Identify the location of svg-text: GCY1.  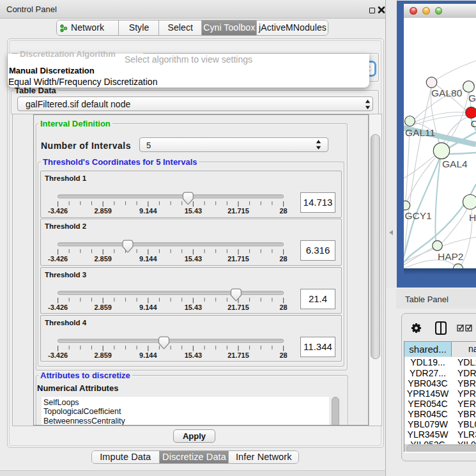
(418, 216).